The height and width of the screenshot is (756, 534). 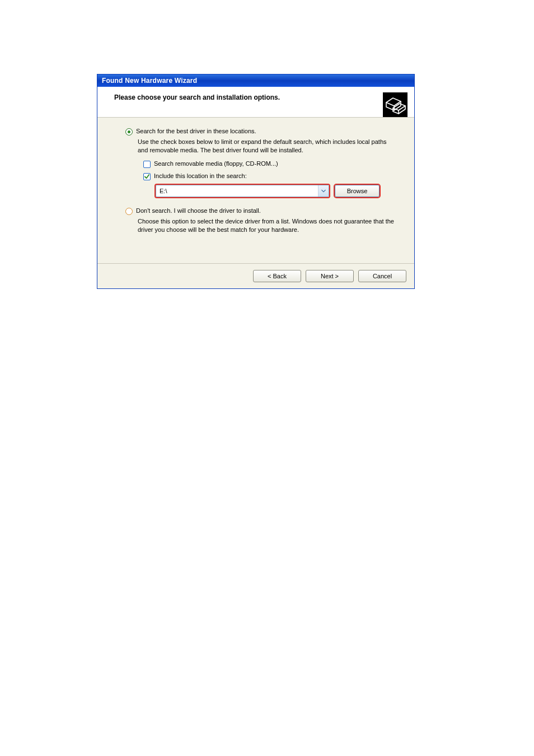 What do you see at coordinates (395, 105) in the screenshot?
I see `devices-icon` at bounding box center [395, 105].